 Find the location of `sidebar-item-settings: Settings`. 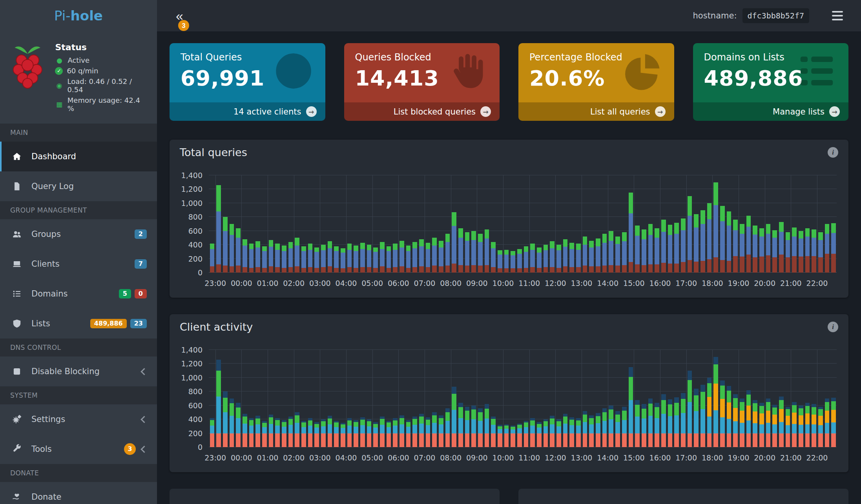

sidebar-item-settings: Settings is located at coordinates (78, 419).